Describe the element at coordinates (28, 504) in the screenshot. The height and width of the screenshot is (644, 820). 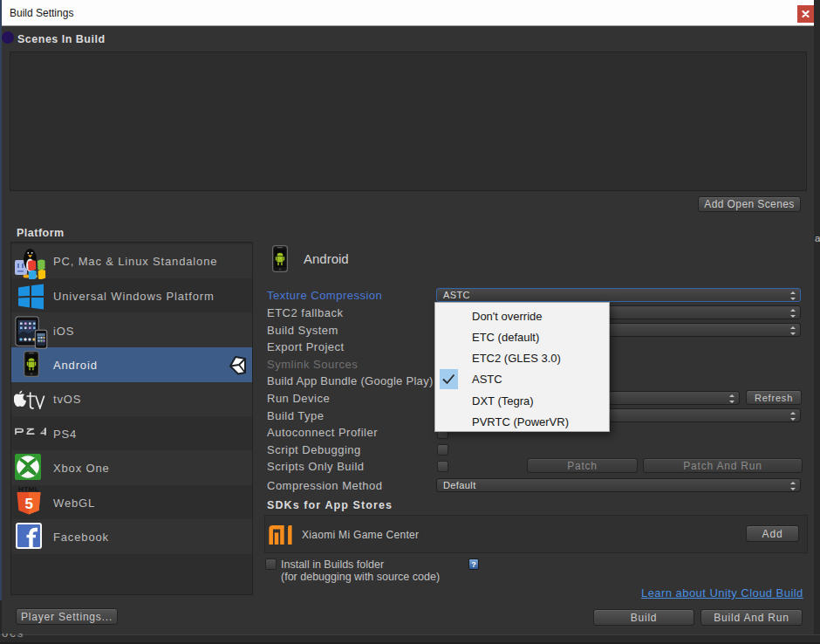
I see `svg-text: 5` at that location.